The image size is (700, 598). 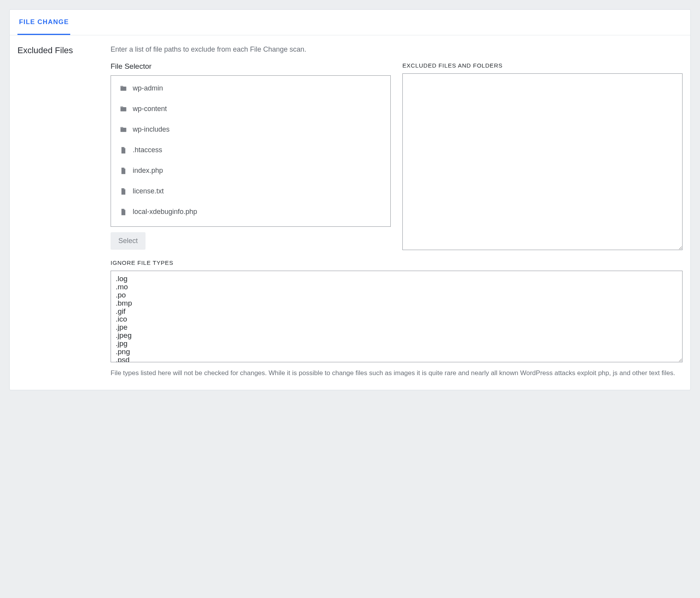 I want to click on excluded-textarea, so click(x=542, y=162).